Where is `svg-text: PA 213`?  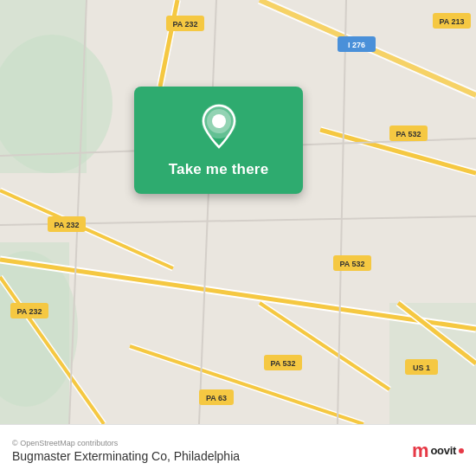 svg-text: PA 213 is located at coordinates (452, 22).